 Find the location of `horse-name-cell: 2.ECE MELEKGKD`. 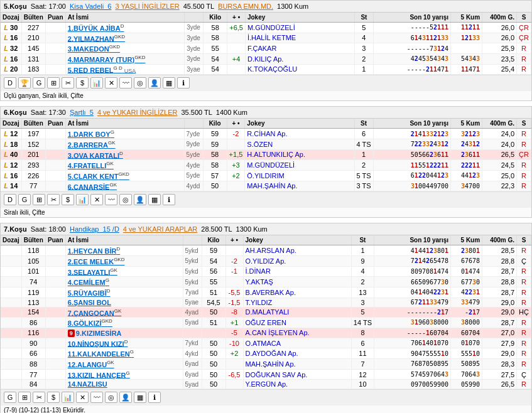

horse-name-cell: 2.ECE MELEKGKD is located at coordinates (124, 261).